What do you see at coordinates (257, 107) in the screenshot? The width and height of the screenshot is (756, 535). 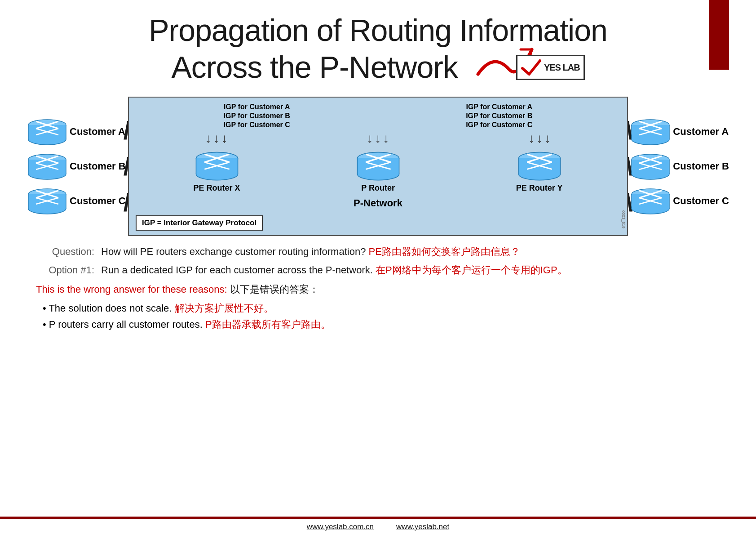 I see `igp-left-1: IGP for Customer A` at bounding box center [257, 107].